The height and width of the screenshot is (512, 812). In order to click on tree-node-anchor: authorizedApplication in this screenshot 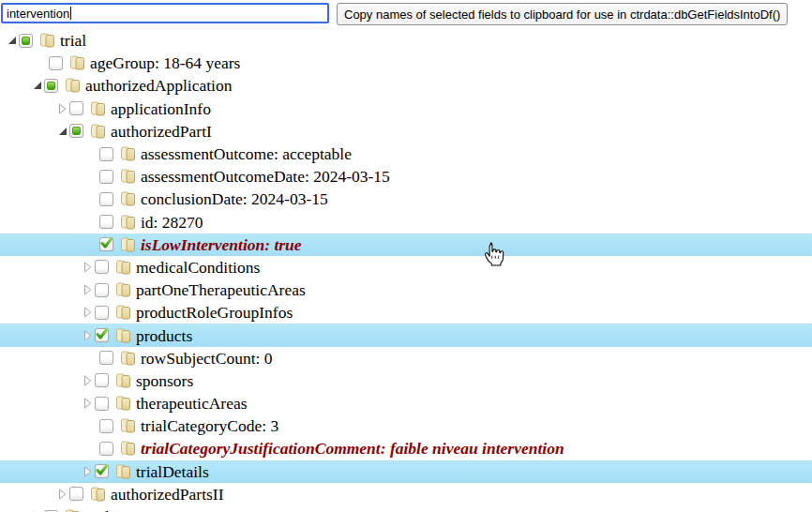, I will do `click(148, 85)`.